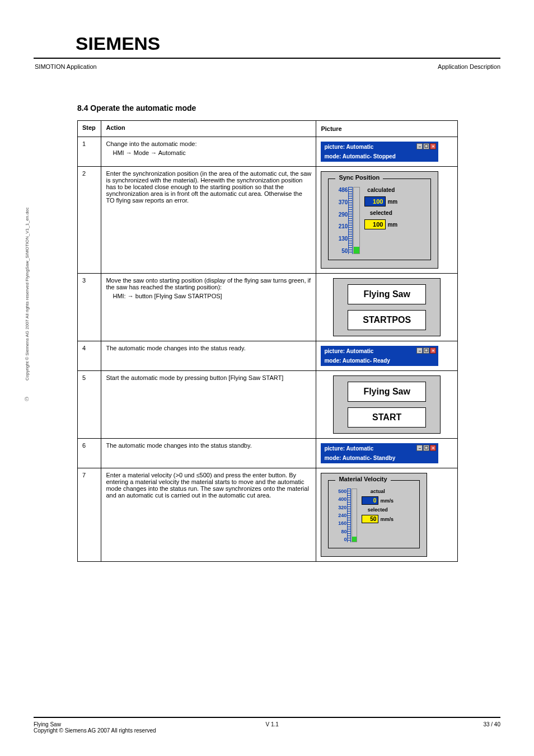  What do you see at coordinates (268, 67) in the screenshot?
I see `header-row: SIMOTION Application Application Descrip…` at bounding box center [268, 67].